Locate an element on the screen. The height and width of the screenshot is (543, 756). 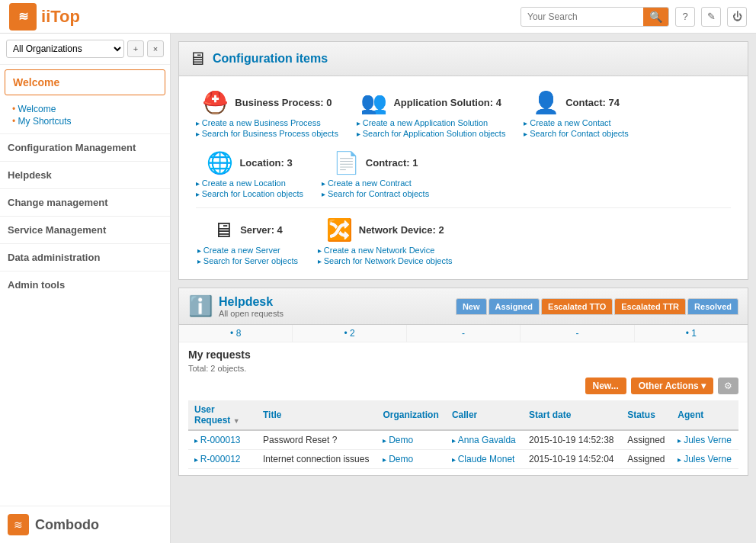
welcome-menu-item: Welcome is located at coordinates (85, 82).